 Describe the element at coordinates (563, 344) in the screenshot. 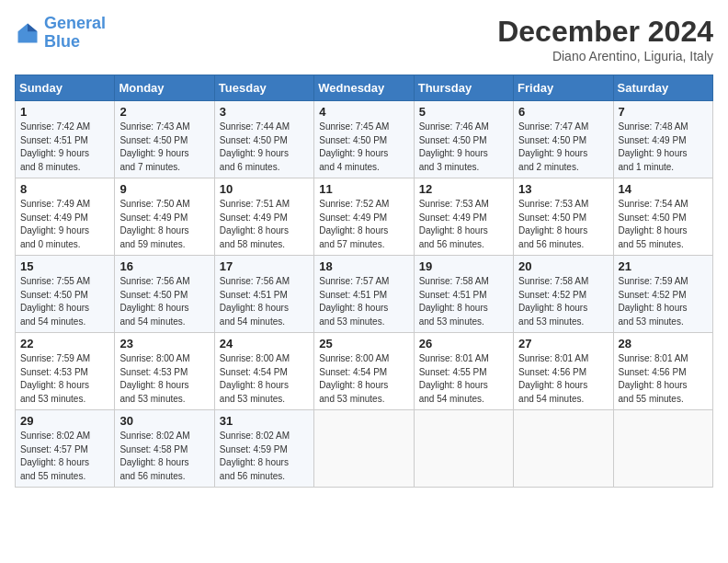

I see `day-number: 27` at that location.